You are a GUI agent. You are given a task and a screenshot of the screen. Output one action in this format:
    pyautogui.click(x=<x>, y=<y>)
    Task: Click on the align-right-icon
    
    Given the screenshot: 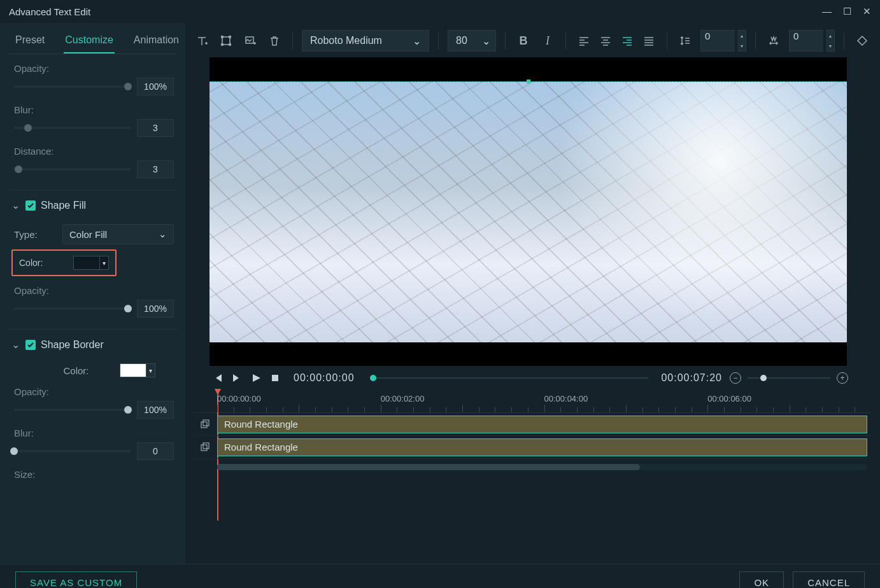 What is the action you would take?
    pyautogui.click(x=627, y=41)
    